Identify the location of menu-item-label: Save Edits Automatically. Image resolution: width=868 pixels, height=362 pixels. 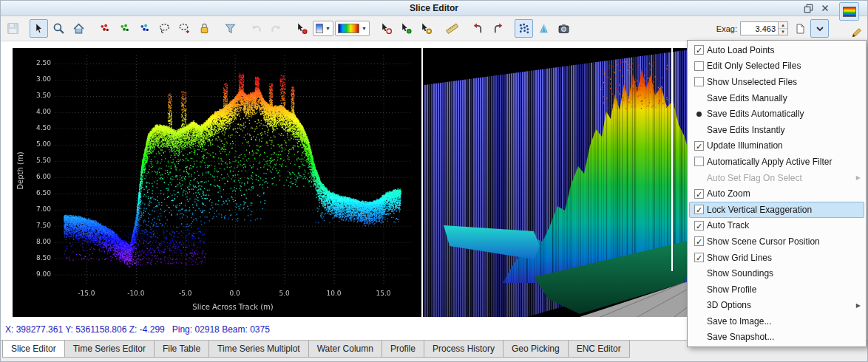
(779, 114).